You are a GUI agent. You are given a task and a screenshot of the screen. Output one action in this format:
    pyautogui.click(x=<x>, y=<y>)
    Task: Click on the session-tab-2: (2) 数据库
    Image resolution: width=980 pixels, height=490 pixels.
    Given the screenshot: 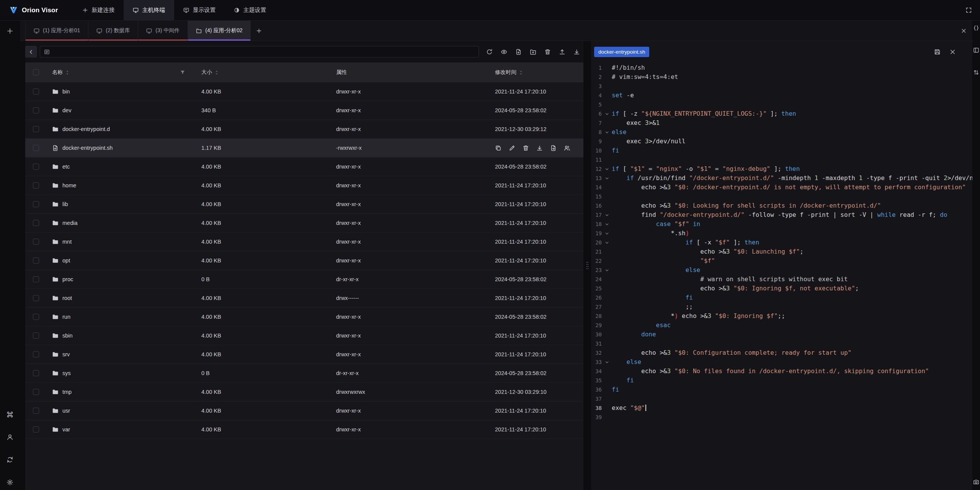 What is the action you would take?
    pyautogui.click(x=113, y=31)
    